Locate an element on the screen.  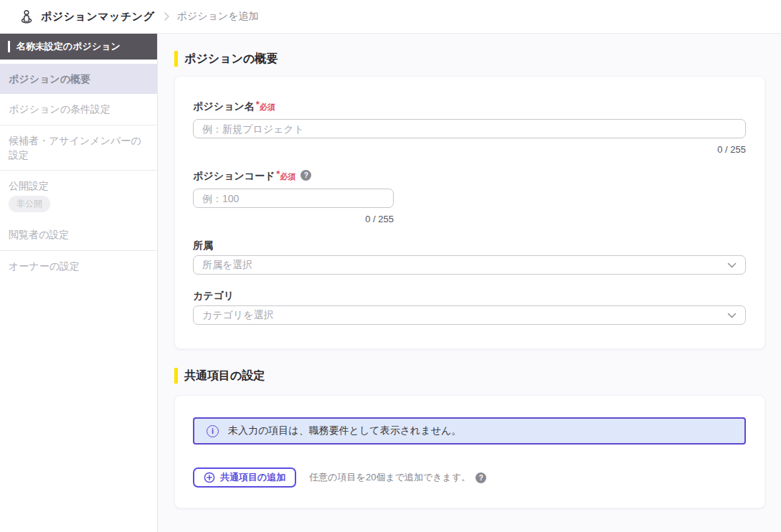
category-label: カテゴリ is located at coordinates (469, 295).